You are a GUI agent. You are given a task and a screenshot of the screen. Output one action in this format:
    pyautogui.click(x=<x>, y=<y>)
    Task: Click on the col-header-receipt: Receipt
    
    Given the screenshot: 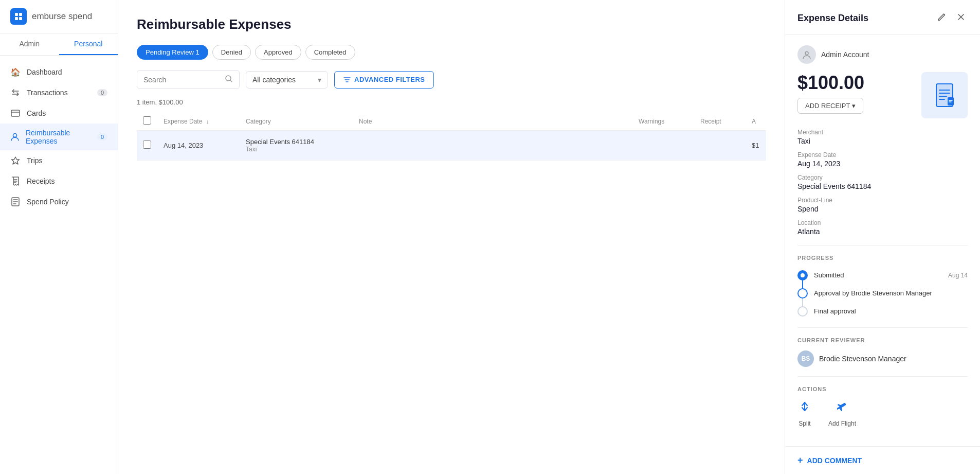 What is the action you would take?
    pyautogui.click(x=720, y=121)
    